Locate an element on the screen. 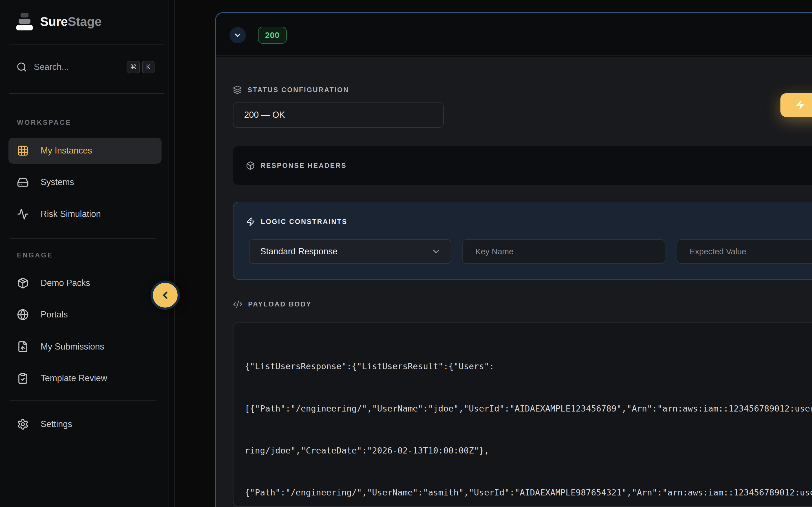  search-placeholder: Search... is located at coordinates (80, 67).